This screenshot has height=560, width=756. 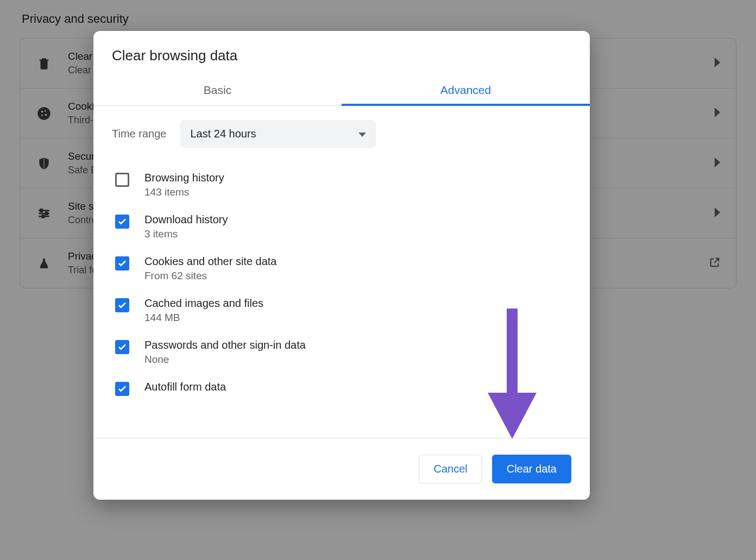 I want to click on checkbox-autofill, so click(x=122, y=389).